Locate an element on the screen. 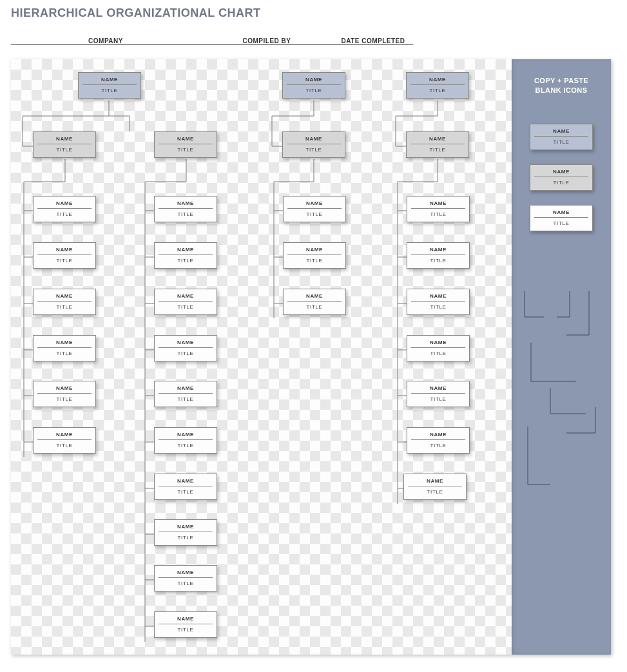 This screenshot has height=672, width=627. sample-box-blue: NAMETITLE is located at coordinates (561, 137).